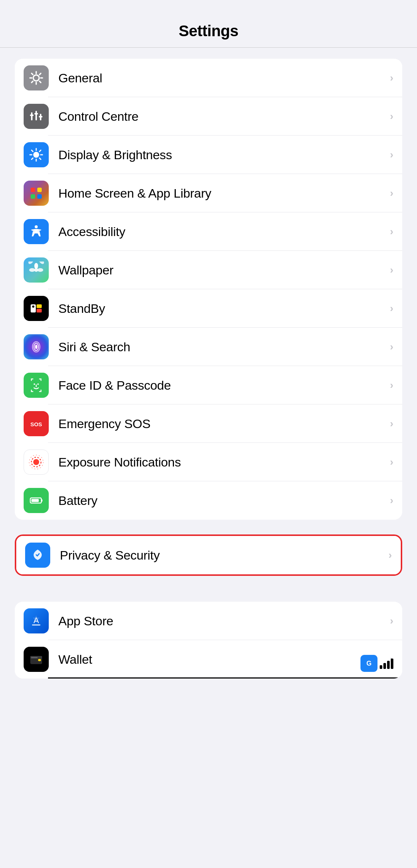 Image resolution: width=417 pixels, height=868 pixels. Describe the element at coordinates (208, 659) in the screenshot. I see `settings-item-wallet: Wallet › G` at that location.